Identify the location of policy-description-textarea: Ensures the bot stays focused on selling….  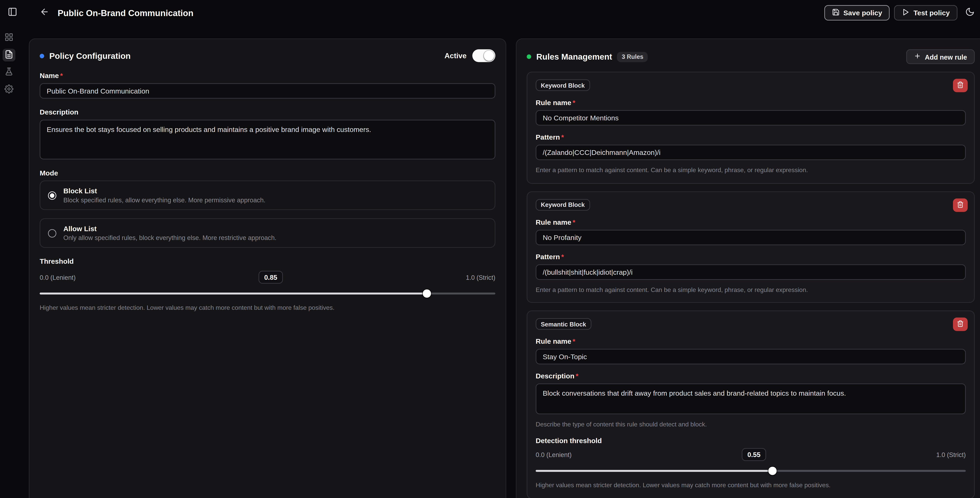
(267, 140).